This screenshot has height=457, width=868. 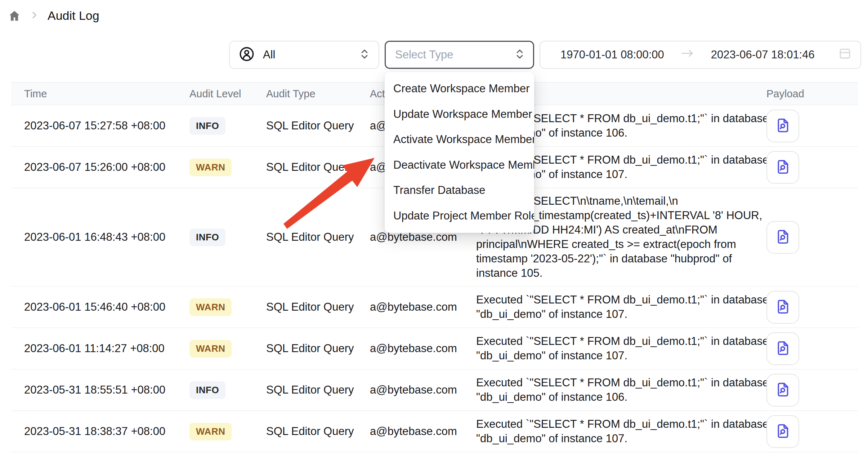 I want to click on date-range-start: 1970-01-01 08:00:00, so click(x=612, y=55).